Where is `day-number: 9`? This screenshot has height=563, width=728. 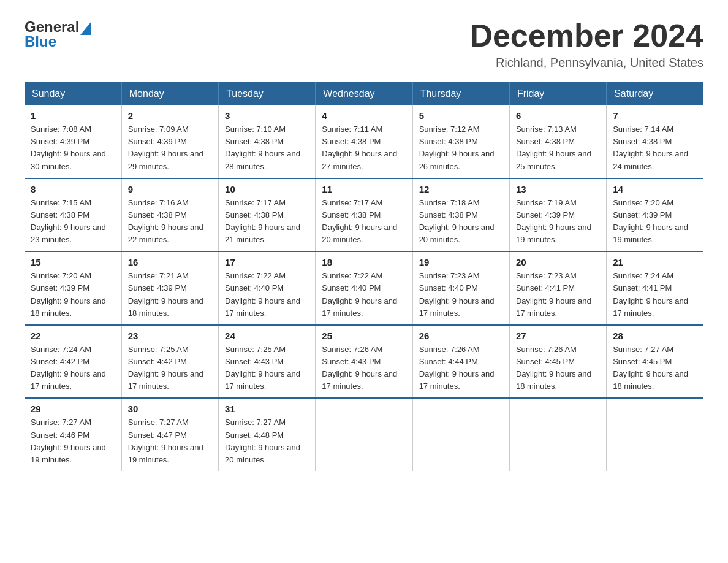 day-number: 9 is located at coordinates (170, 189).